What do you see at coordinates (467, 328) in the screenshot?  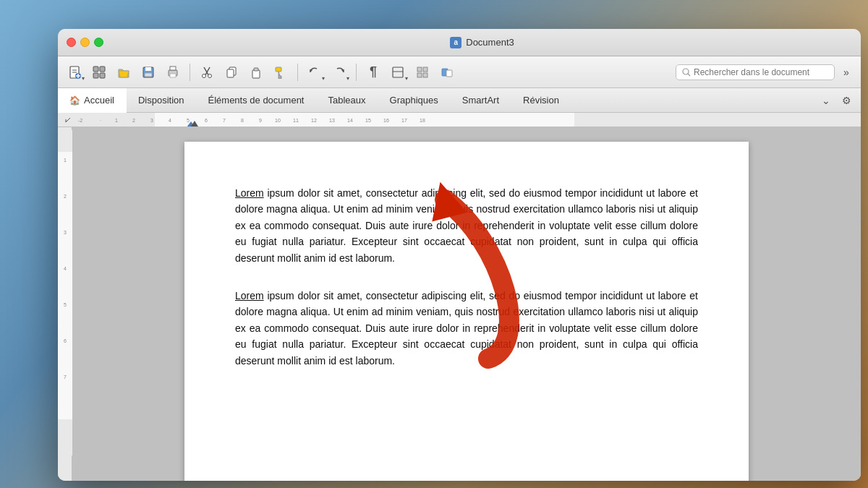 I see `paragraph-2: Lorem ipsum dolor sit amet, consectetur …` at bounding box center [467, 328].